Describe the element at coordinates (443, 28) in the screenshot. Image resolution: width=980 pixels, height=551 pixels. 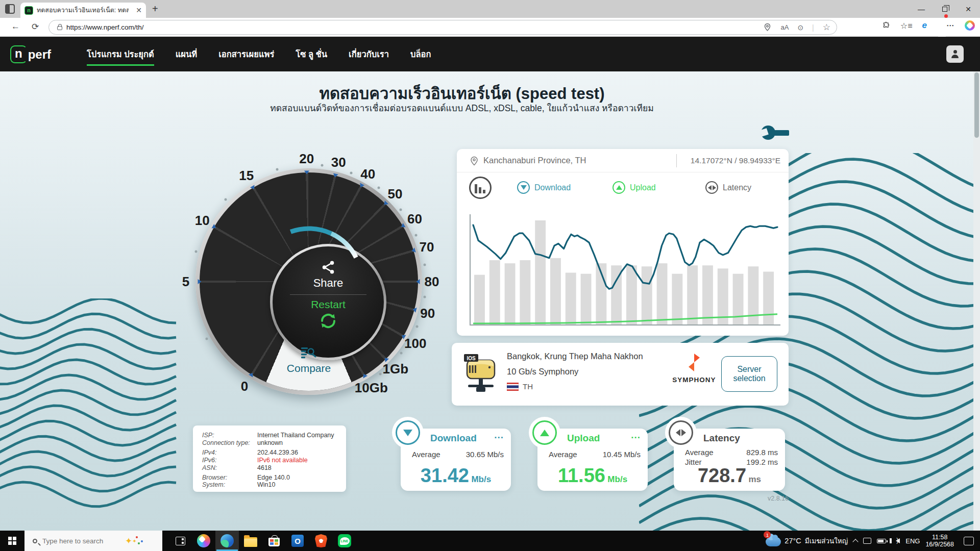
I see `address-bar: https://www.nperf.com/th/ aA ⊙ | ☆` at that location.